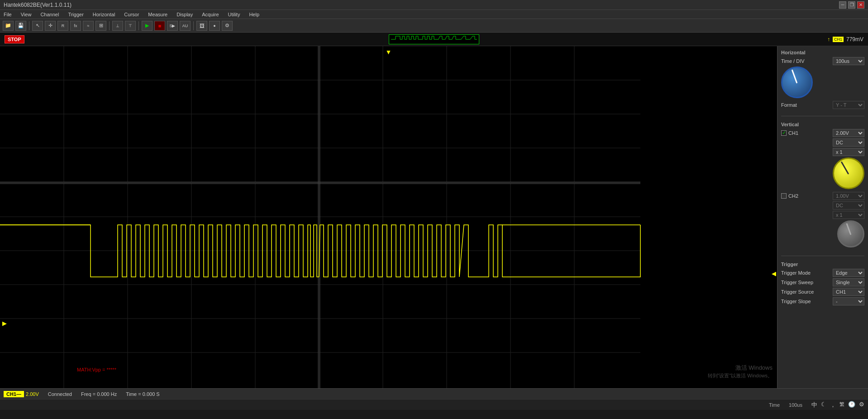 The width and height of the screenshot is (868, 419). What do you see at coordinates (823, 116) in the screenshot?
I see `h-v-divider` at bounding box center [823, 116].